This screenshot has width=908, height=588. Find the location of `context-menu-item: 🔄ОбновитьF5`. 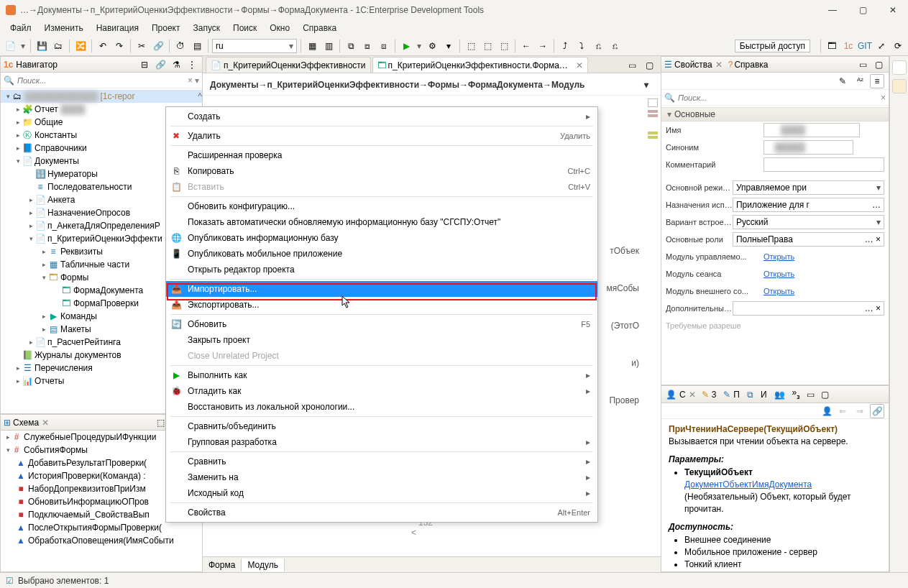

context-menu-item: 🔄ОбновитьF5 is located at coordinates (382, 324).